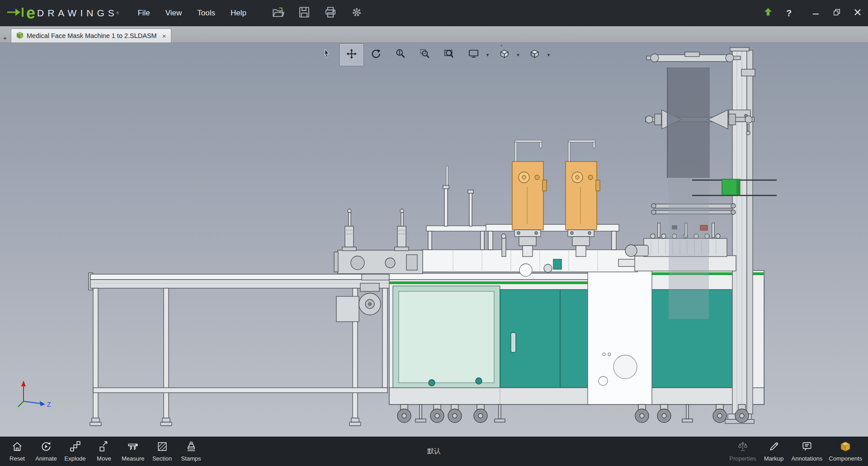 The image size is (868, 466). Describe the element at coordinates (401, 55) in the screenshot. I see `zoom-magnifier-icon` at that location.